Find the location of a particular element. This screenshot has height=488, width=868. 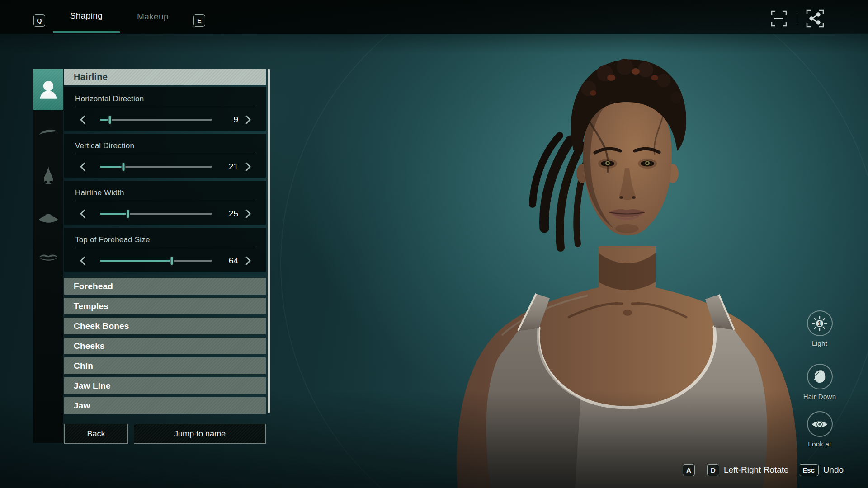

share-icon is located at coordinates (815, 19).